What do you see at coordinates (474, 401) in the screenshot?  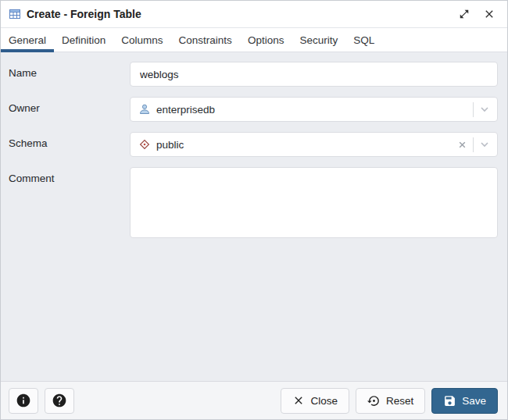 I see `save-button-label: Save` at bounding box center [474, 401].